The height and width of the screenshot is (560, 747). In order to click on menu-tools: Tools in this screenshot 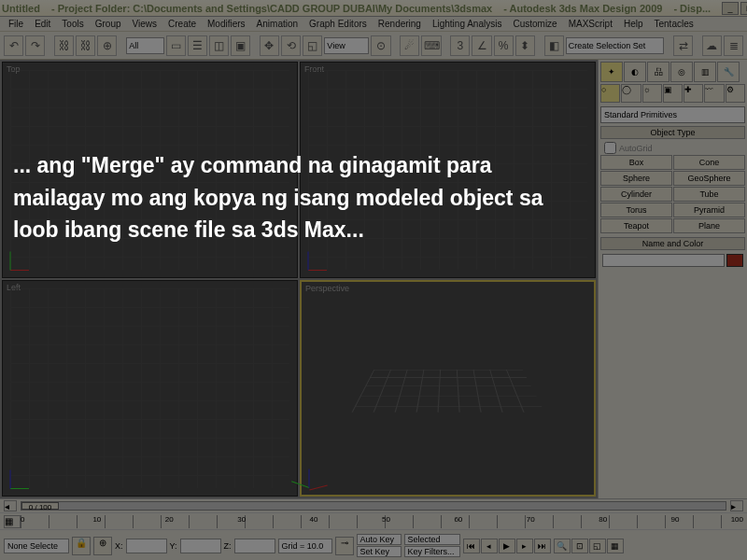, I will do `click(73, 24)`.